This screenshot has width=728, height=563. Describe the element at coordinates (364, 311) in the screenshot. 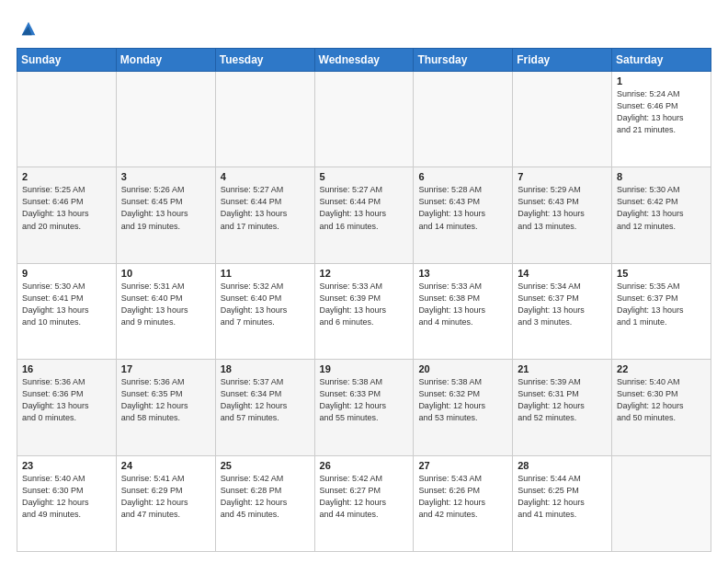

I see `calendar-day-cell: 12Sunrise: 5:33 AM Sunset: 6:39 PM Dayli…` at that location.